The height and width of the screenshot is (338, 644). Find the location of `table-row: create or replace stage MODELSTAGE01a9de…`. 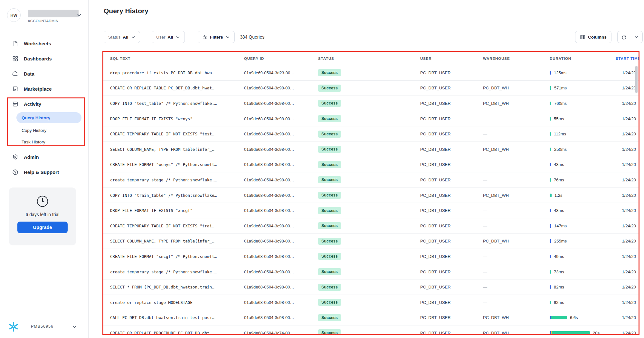

table-row: create or replace stage MODELSTAGE01a9de… is located at coordinates (371, 303).